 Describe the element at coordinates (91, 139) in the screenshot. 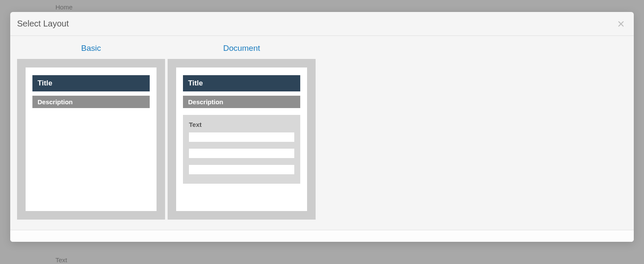

I see `preview-inner-basic: Title Description` at that location.